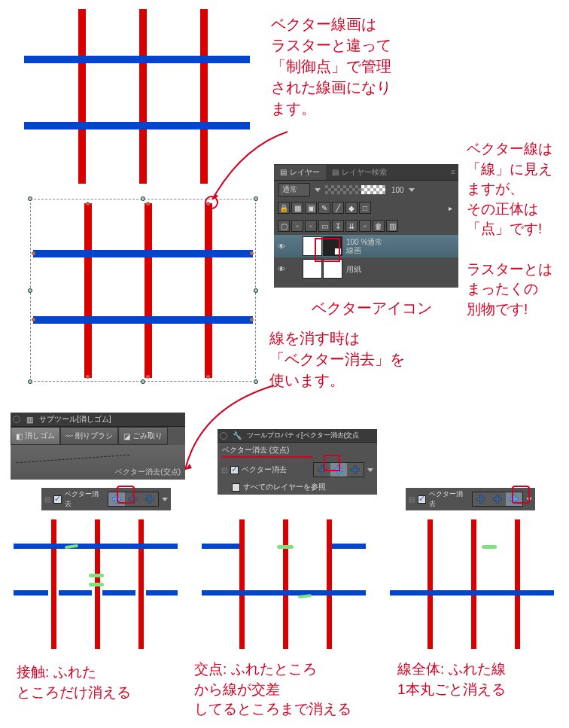 Image resolution: width=569 pixels, height=728 pixels. Describe the element at coordinates (366, 208) in the screenshot. I see `layer-toolbar-1: 🔒 ▦ ▣ ✎ ╱ ◆ □ ▸` at that location.